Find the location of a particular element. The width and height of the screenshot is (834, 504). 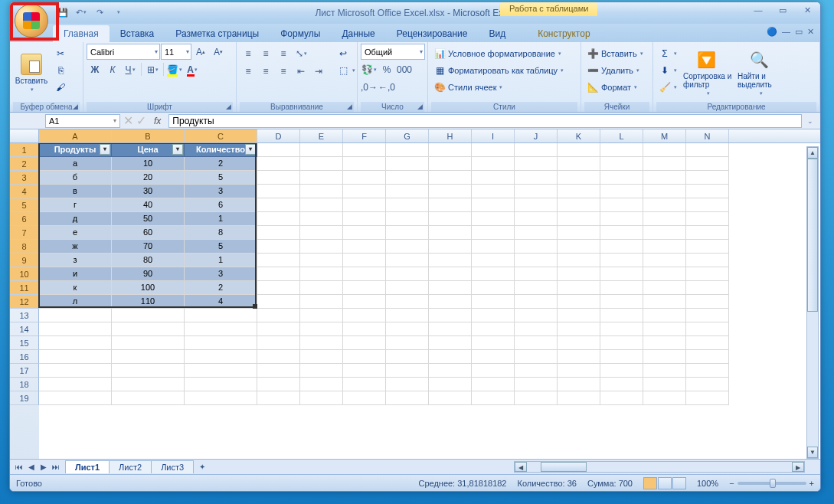

fill-button: ⬇▾ is located at coordinates (668, 70).